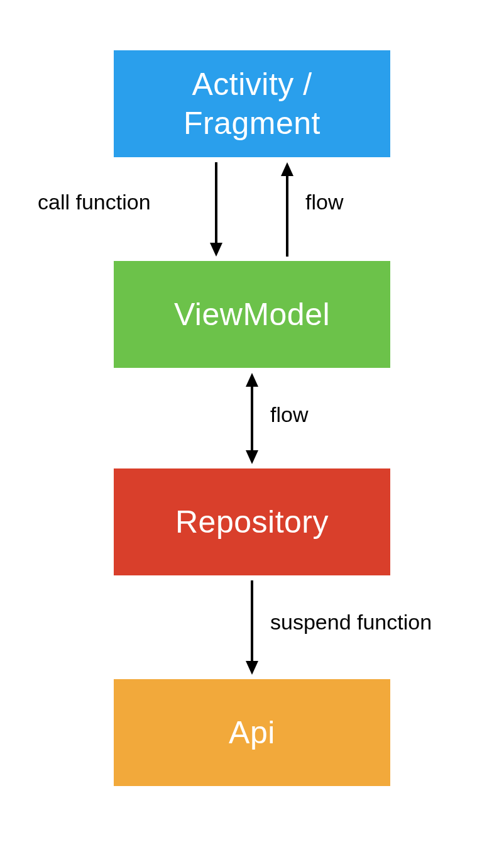  I want to click on label-flow-2: flow, so click(289, 415).